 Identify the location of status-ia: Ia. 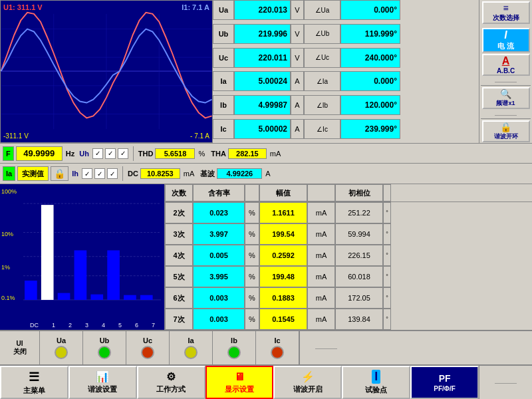
(192, 348).